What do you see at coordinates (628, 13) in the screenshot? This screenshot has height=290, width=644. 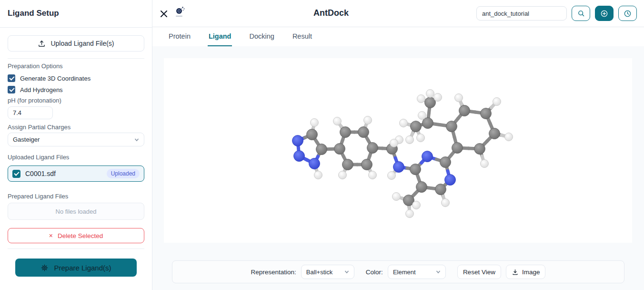 I see `history-clock-icon` at bounding box center [628, 13].